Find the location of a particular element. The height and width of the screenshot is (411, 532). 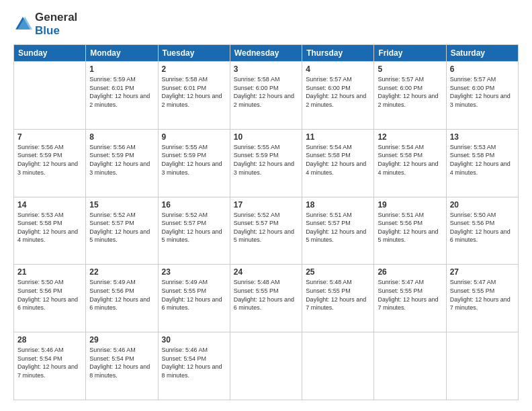

calendar-cell: 14Sunrise: 5:53 AMSunset: 5:58 PMDayligh… is located at coordinates (50, 231).